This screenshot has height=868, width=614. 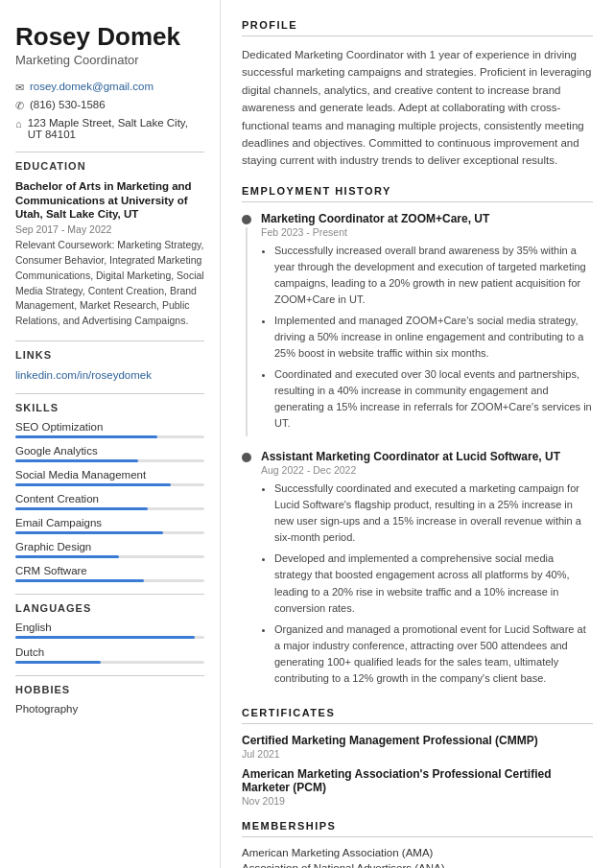 I want to click on candidate-title: Marketing Coordinator, so click(x=109, y=59).